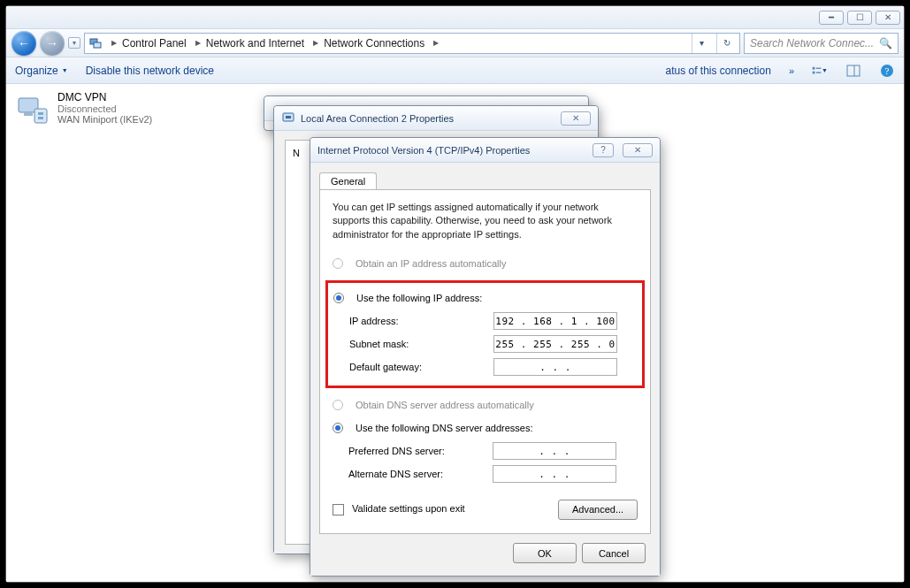  Describe the element at coordinates (104, 119) in the screenshot. I see `connection-device: WAN Miniport (IKEv2)` at that location.